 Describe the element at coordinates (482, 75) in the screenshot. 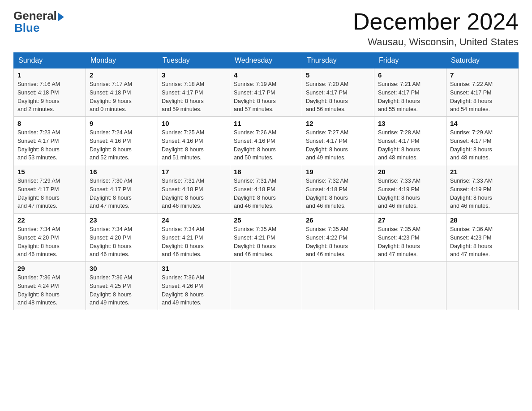

I see `day-number: 7` at that location.